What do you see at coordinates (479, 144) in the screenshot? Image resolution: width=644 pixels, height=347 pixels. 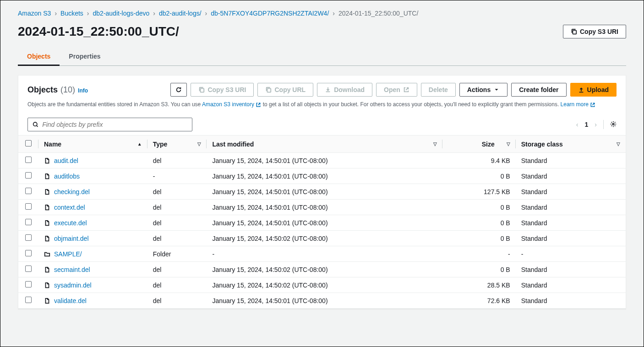 I see `column-size: Size▽` at bounding box center [479, 144].